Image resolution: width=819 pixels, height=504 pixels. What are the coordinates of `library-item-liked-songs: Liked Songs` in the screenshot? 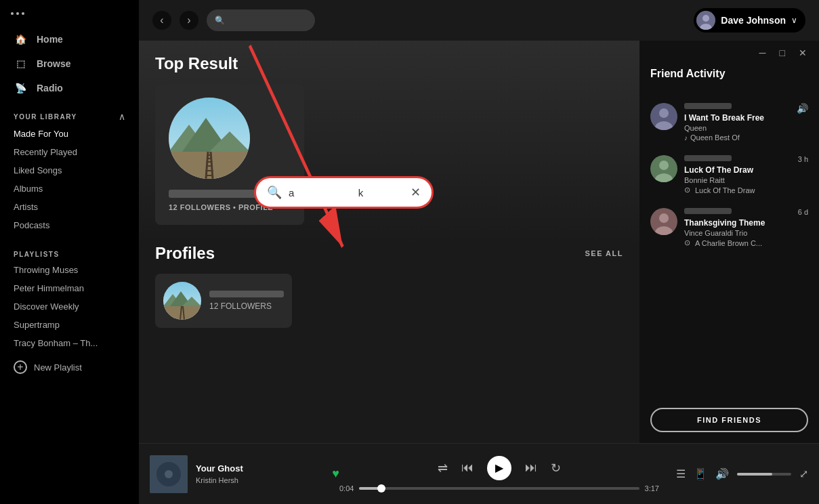 It's located at (69, 171).